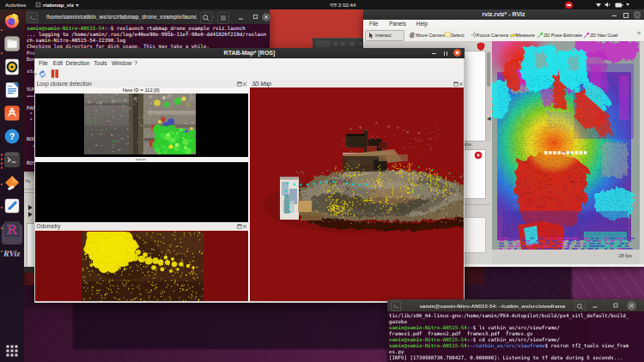 This screenshot has width=644, height=362. I want to click on terminal-line: frames1.pdf frames2.pdf frames3.pdf fram…, so click(517, 335).